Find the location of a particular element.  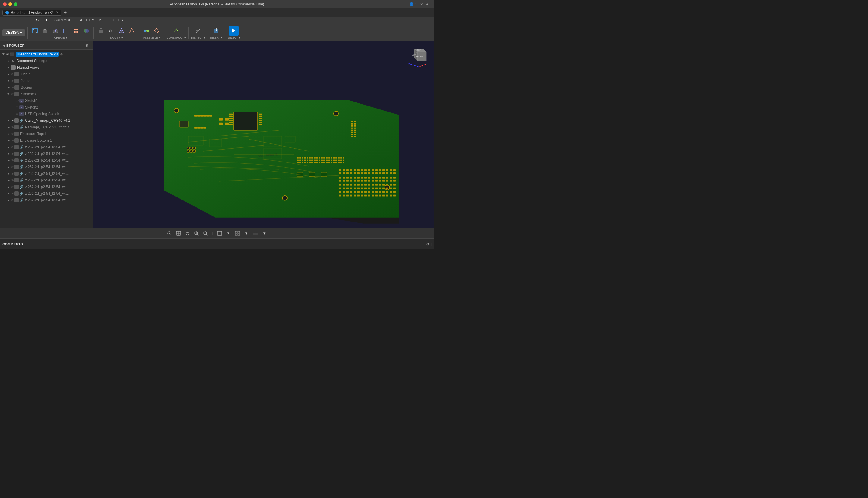

align-btn is located at coordinates (121, 31).